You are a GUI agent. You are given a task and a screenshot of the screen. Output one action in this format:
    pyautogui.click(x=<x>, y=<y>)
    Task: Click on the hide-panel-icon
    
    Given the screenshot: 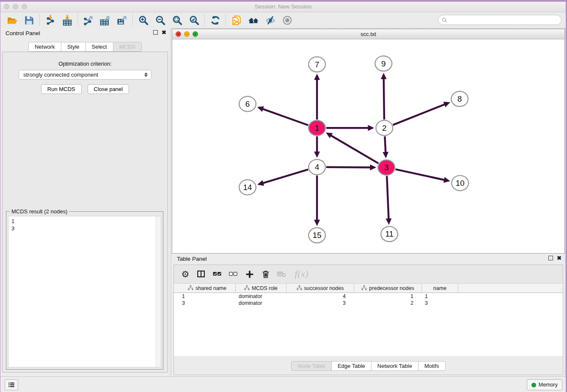 What is the action you would take?
    pyautogui.click(x=270, y=20)
    